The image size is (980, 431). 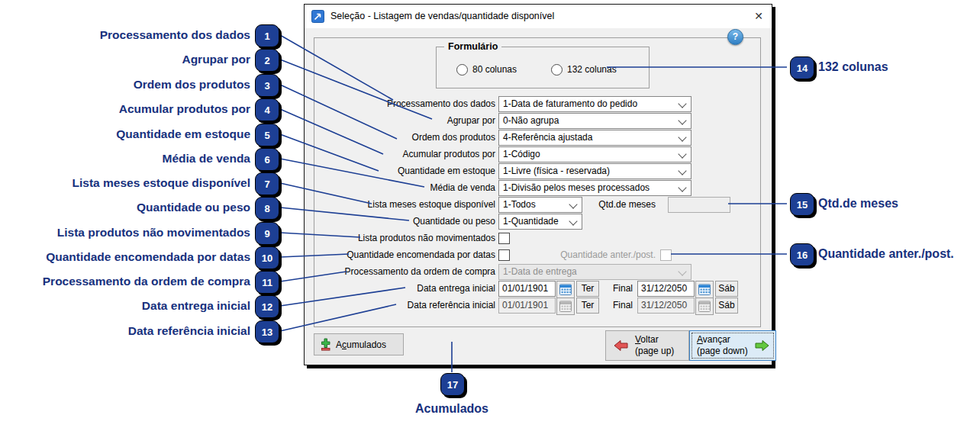 What do you see at coordinates (400, 154) in the screenshot?
I see `field-label: Acumular produtos por` at bounding box center [400, 154].